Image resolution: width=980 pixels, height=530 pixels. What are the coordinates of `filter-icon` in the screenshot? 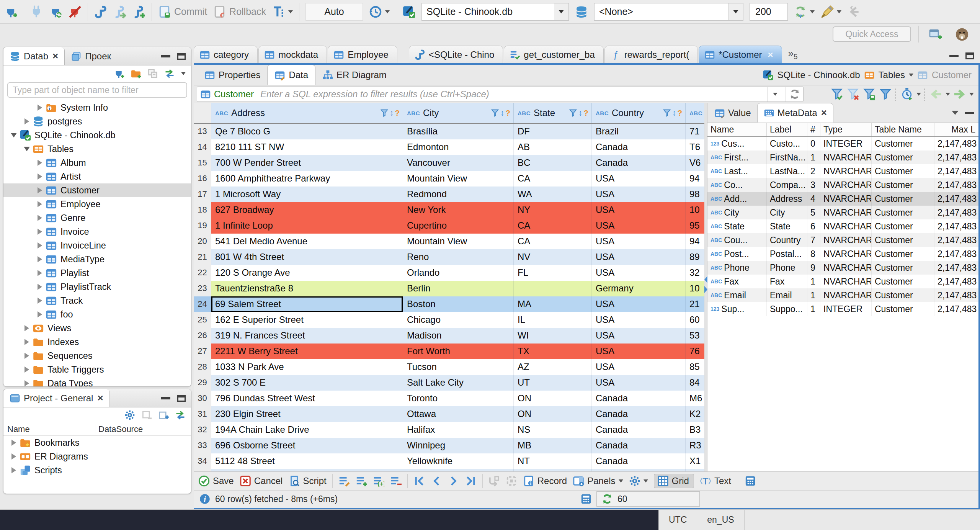 It's located at (384, 113).